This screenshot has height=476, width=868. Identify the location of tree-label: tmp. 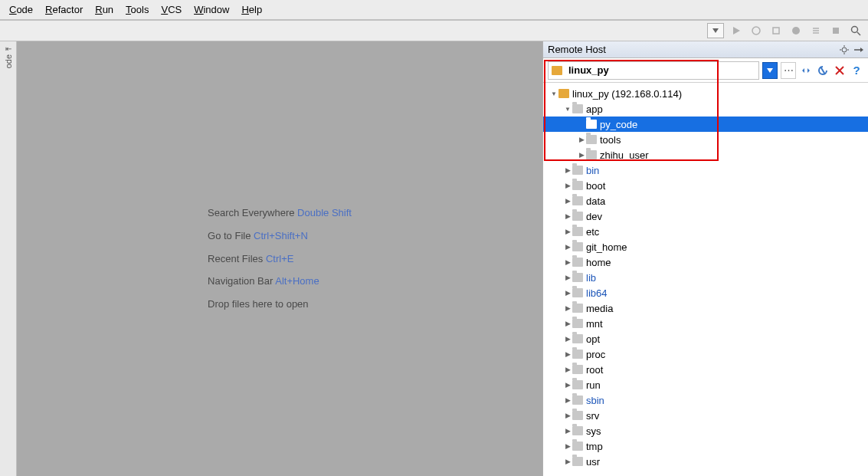
(594, 446).